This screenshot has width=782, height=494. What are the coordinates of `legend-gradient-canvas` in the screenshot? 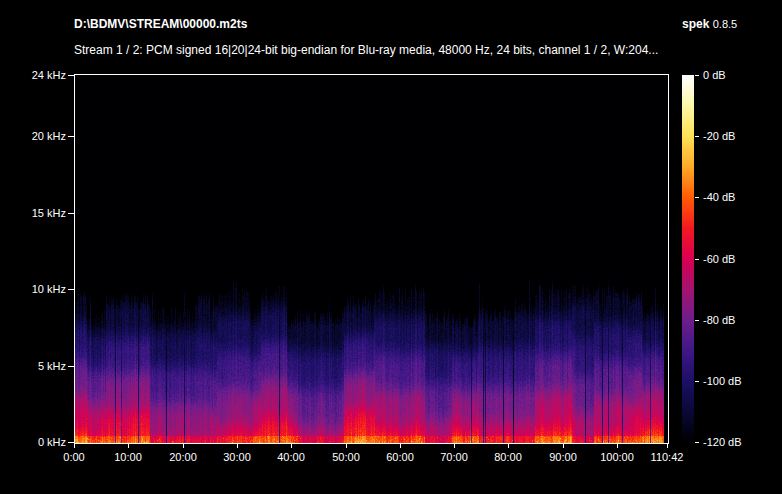 It's located at (688, 259).